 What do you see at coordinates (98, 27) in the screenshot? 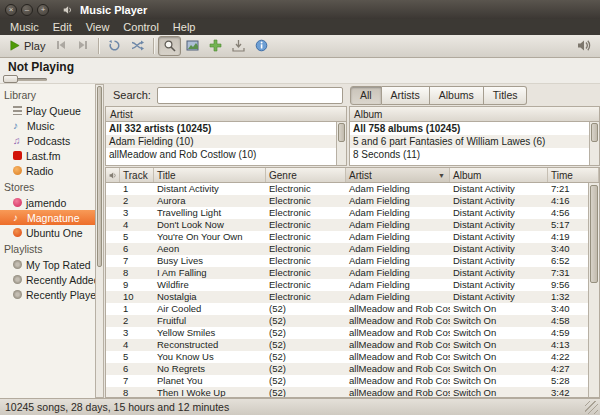
I see `menu-view: View` at bounding box center [98, 27].